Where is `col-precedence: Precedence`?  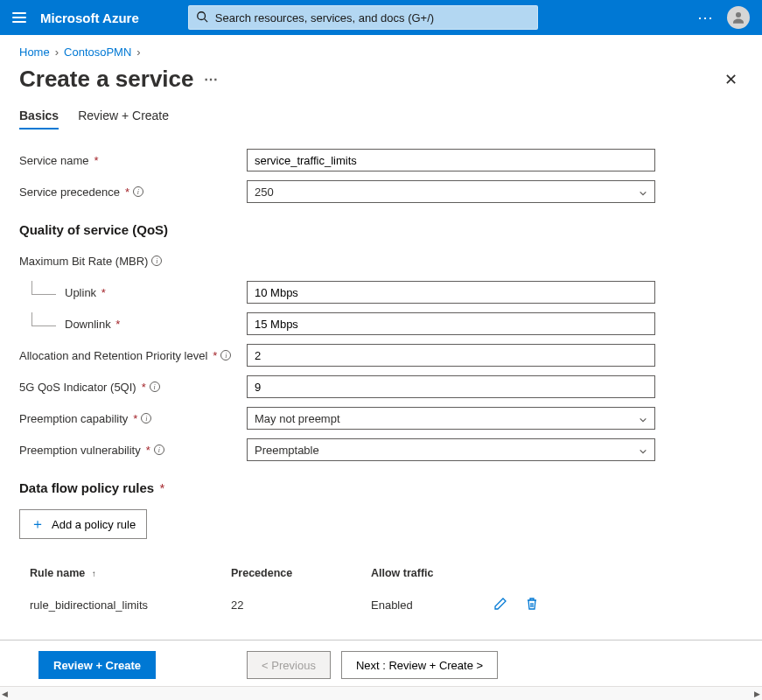 col-precedence: Precedence is located at coordinates (301, 573).